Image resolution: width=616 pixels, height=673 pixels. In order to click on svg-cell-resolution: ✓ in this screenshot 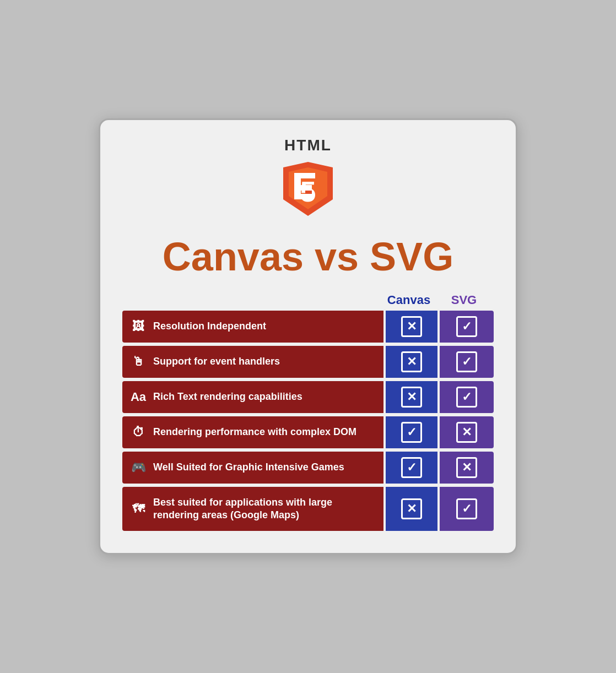, I will do `click(466, 327)`.